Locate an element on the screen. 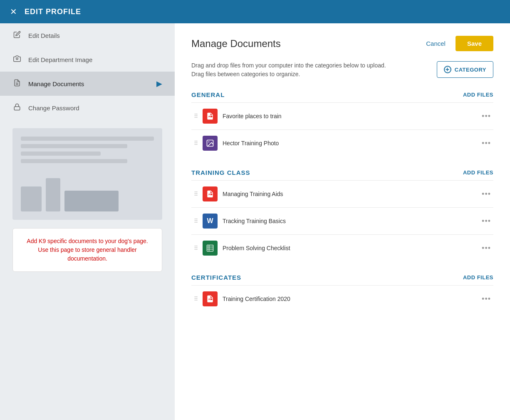  add-files-button-training-class: ADD FILES is located at coordinates (478, 172).